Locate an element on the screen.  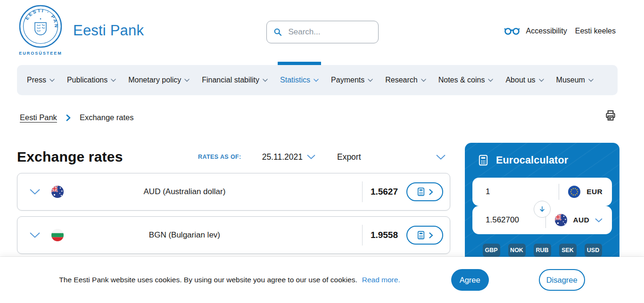
rates-as-of-label: RATES AS OF: is located at coordinates (220, 157).